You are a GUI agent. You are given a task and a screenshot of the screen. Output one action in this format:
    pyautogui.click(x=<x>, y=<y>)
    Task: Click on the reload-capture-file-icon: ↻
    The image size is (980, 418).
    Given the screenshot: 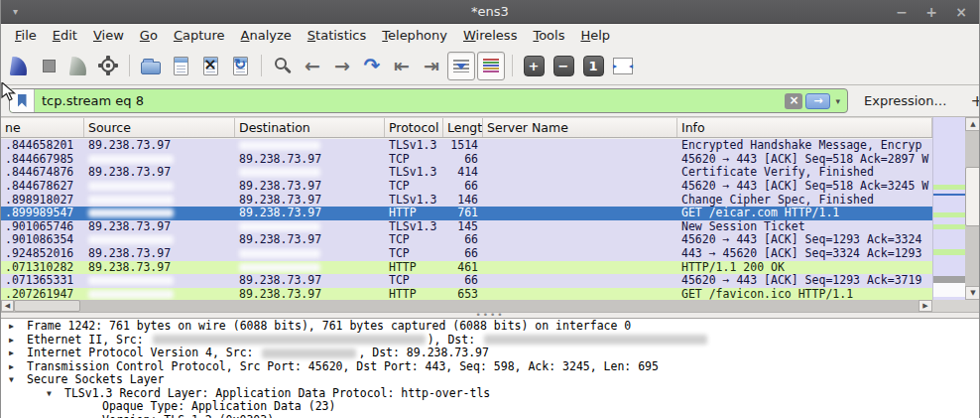 What is the action you would take?
    pyautogui.click(x=240, y=66)
    